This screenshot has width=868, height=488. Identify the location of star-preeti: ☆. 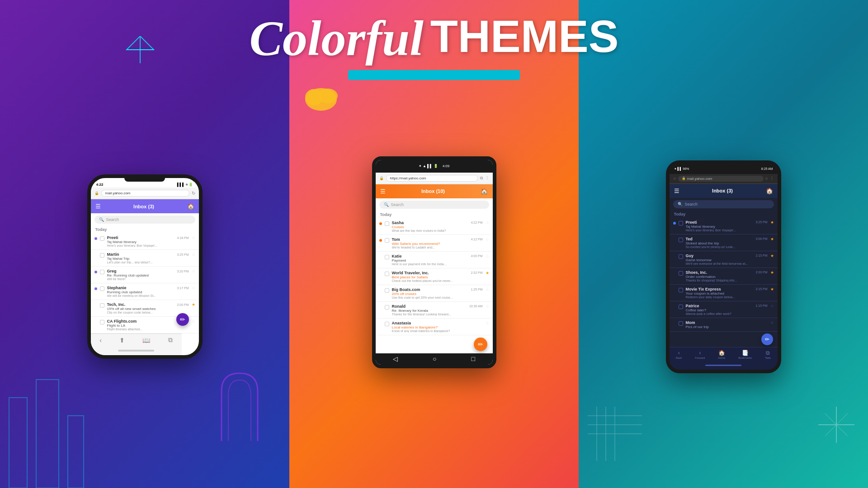
(193, 238).